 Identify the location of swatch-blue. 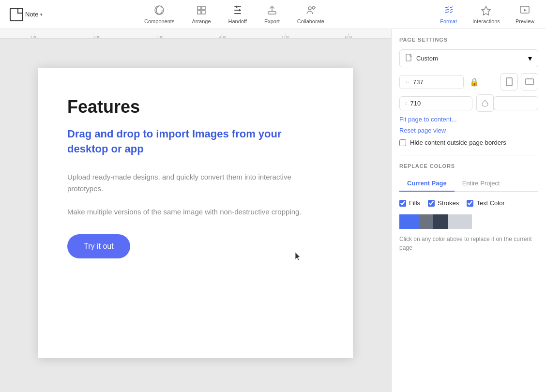
(409, 222).